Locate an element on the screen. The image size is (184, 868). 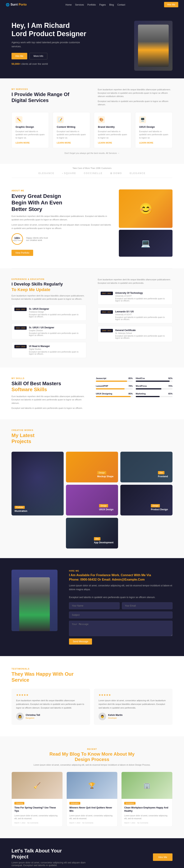
service-title-graphic: Graphic Design is located at coordinates (30, 127).